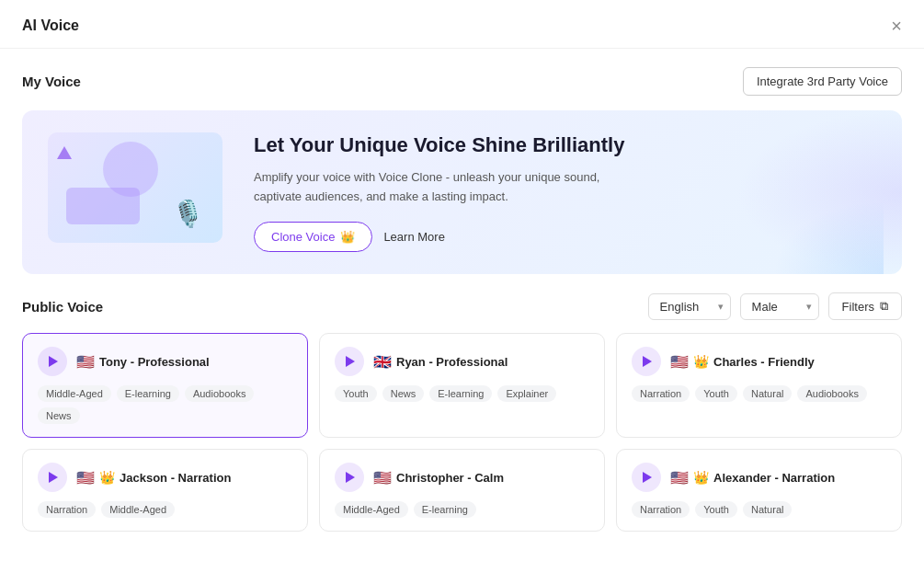  Describe the element at coordinates (165, 405) in the screenshot. I see `voice-tags: Middle-AgedE-learningAudiobooksNews` at that location.